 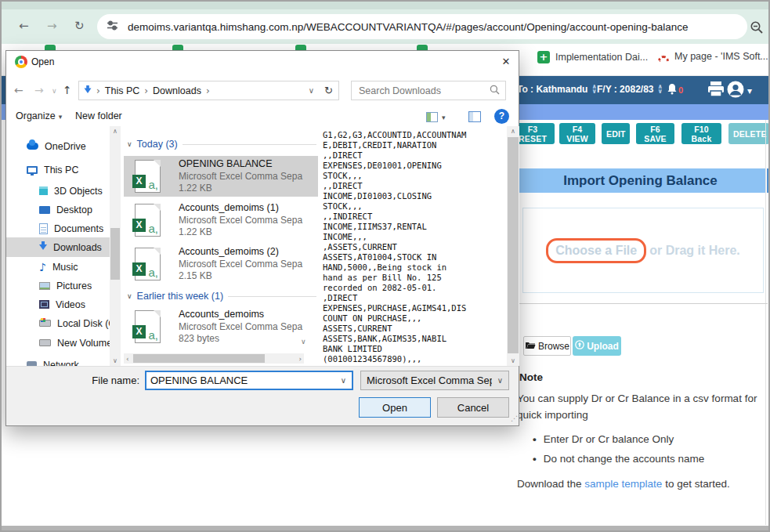 I want to click on zoom-lens-icon, so click(x=757, y=29).